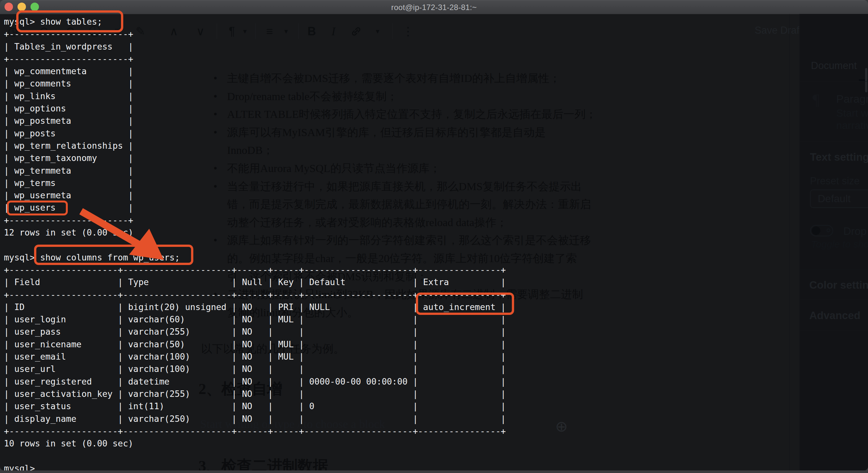 This screenshot has height=473, width=868. Describe the element at coordinates (839, 285) in the screenshot. I see `panel-color-settings: Color settings` at that location.